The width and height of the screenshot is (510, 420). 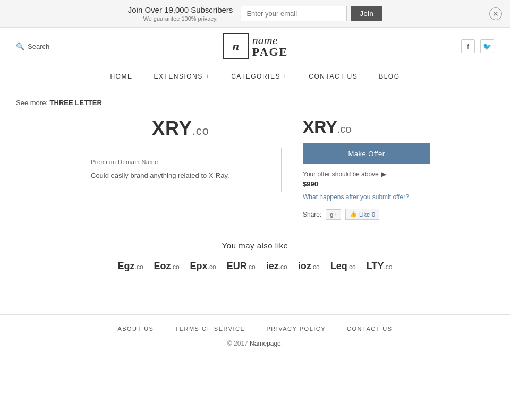 What do you see at coordinates (311, 14) in the screenshot?
I see `email-form: Join` at bounding box center [311, 14].